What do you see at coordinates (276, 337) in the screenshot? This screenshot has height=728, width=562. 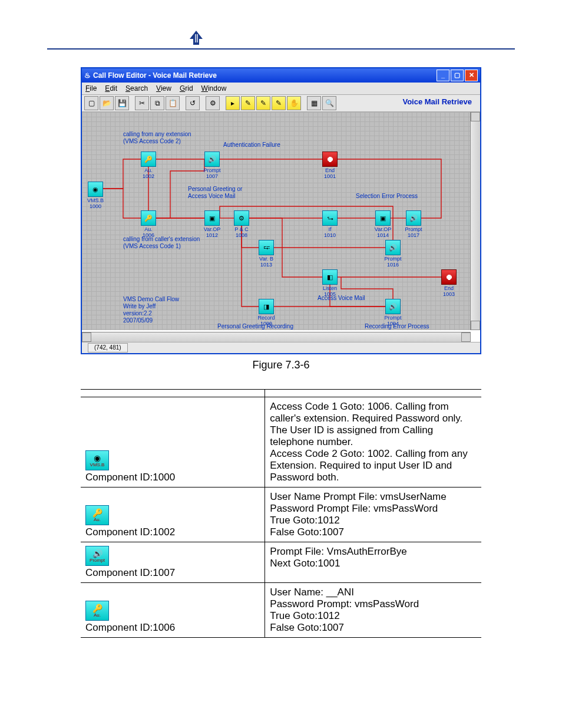 I see `horizontal-scrollbar` at bounding box center [276, 337].